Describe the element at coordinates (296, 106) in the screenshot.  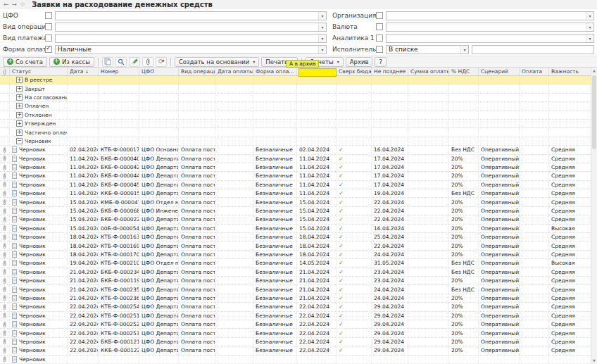
I see `group-row: +Оплачен` at that location.